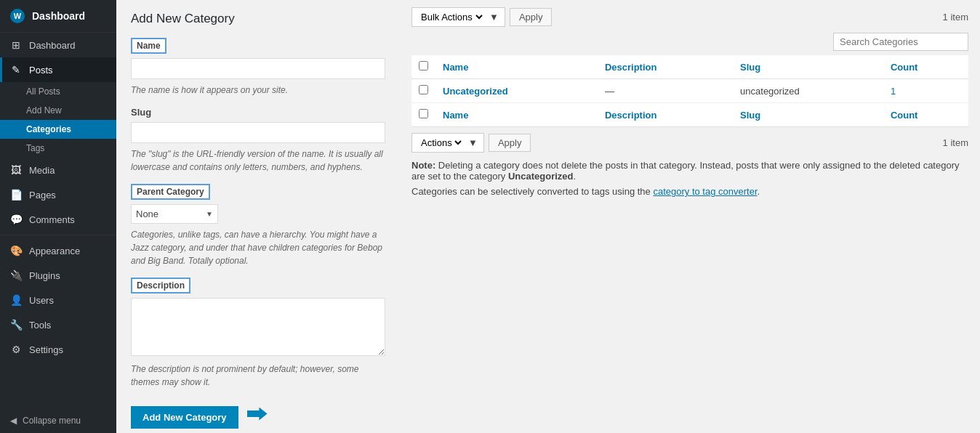 Image resolution: width=980 pixels, height=433 pixels. I want to click on slug-label: Slug, so click(258, 112).